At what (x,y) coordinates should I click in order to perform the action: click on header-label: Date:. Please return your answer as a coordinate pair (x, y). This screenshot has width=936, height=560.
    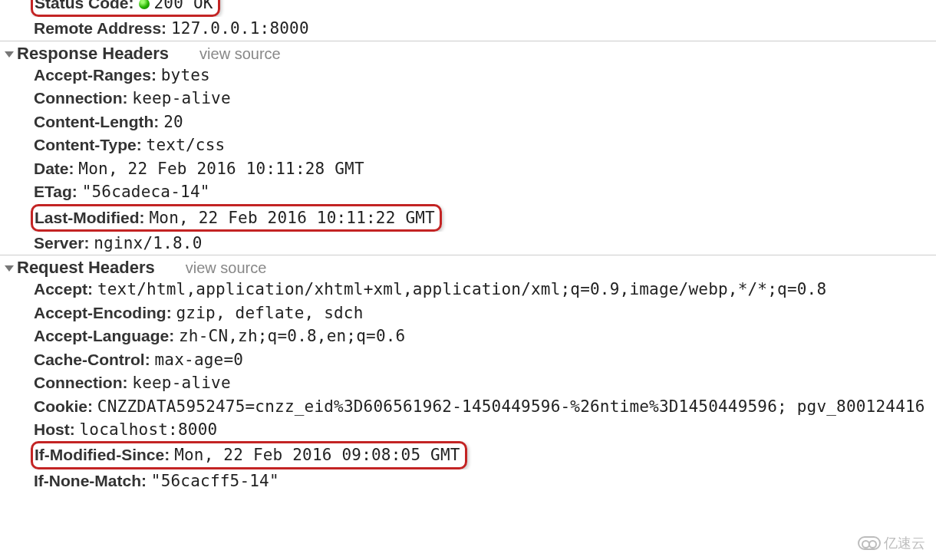
    Looking at the image, I should click on (54, 169).